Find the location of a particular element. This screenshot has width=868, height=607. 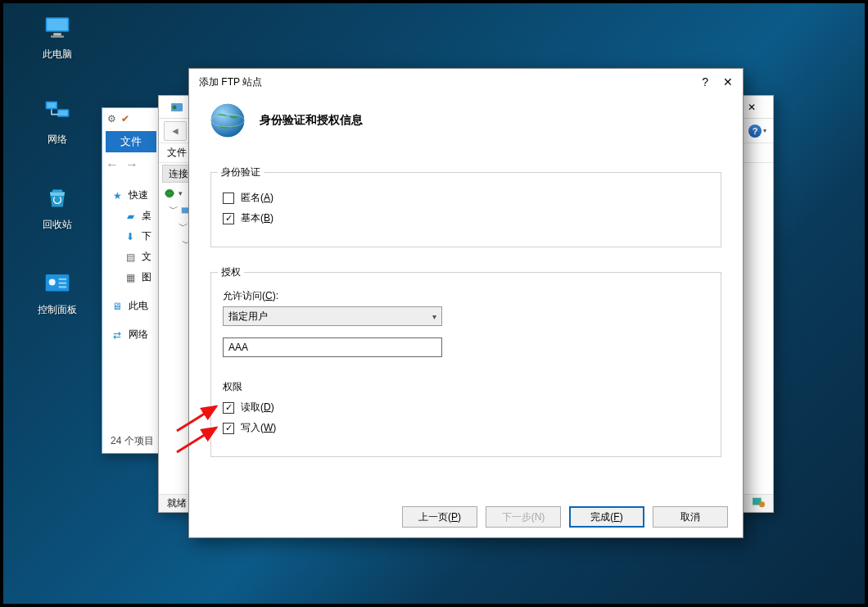

desktop-icon-network: 网络 is located at coordinates (57, 121).